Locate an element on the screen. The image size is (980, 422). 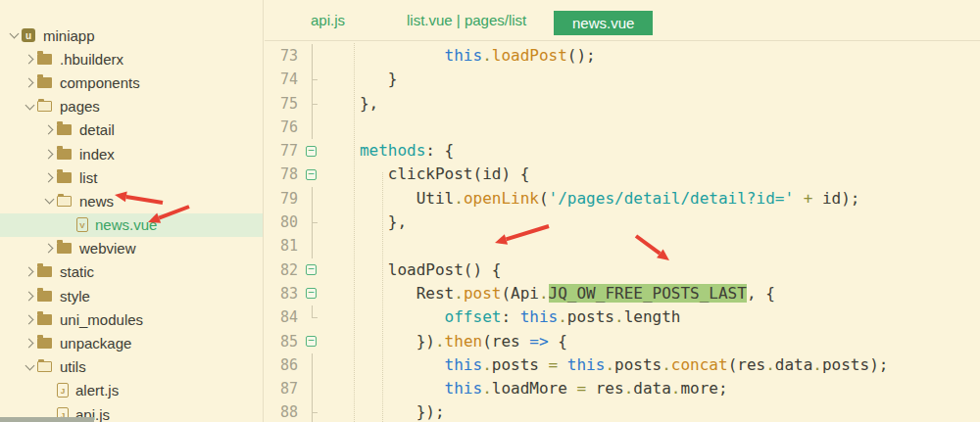
code-text: methods: { is located at coordinates (388, 151).